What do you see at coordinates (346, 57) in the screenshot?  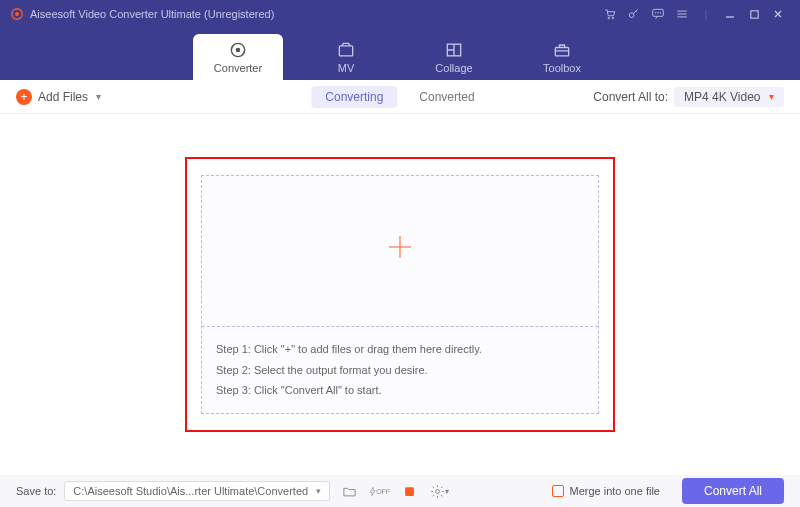 I see `tab-mv: MV` at bounding box center [346, 57].